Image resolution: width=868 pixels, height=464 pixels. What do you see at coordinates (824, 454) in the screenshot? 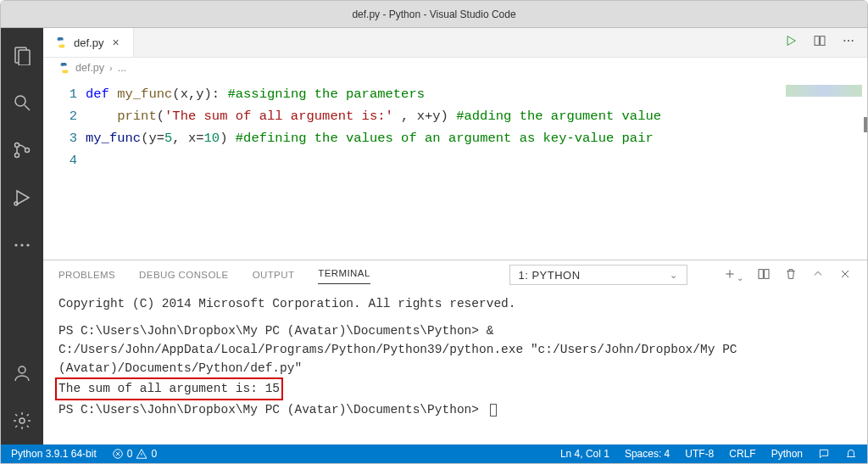
I see `feedback-icon` at bounding box center [824, 454].